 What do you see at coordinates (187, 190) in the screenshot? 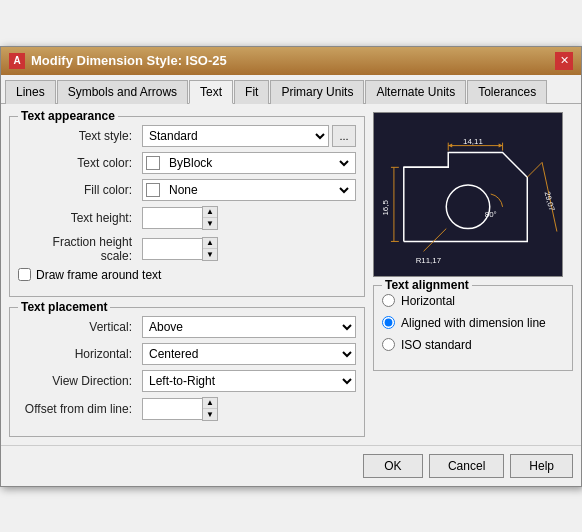
I see `fill-color-row: Fill color: None` at bounding box center [187, 190].